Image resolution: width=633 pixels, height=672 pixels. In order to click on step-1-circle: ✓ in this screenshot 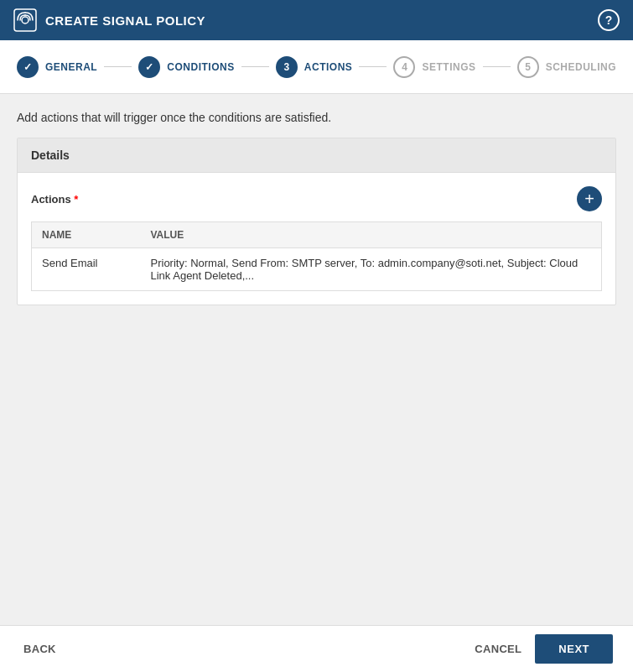, I will do `click(28, 67)`.